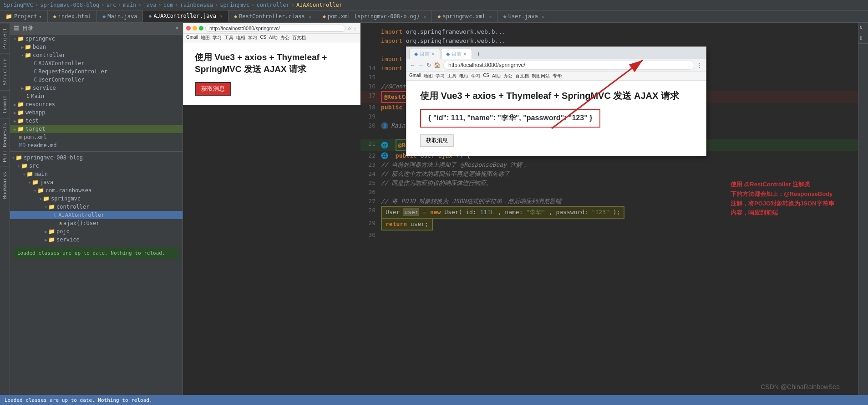  What do you see at coordinates (96, 231) in the screenshot?
I see `tree-item-pojo: ▶ 📁 pojo` at bounding box center [96, 231].